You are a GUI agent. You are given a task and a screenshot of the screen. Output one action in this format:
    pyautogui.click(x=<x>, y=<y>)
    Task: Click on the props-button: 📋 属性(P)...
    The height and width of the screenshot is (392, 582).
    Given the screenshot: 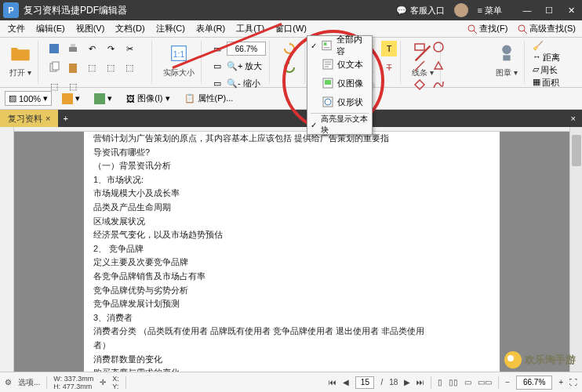 What is the action you would take?
    pyautogui.click(x=209, y=99)
    